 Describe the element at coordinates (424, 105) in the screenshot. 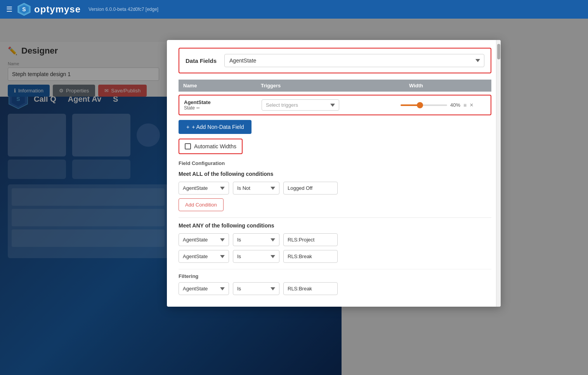

I see `width-slider` at that location.